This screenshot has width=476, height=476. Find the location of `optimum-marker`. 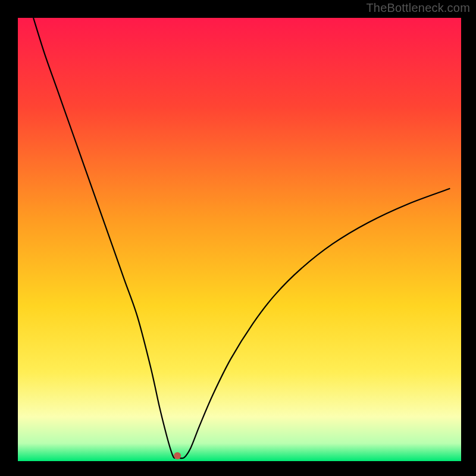

optimum-marker is located at coordinates (177, 456).